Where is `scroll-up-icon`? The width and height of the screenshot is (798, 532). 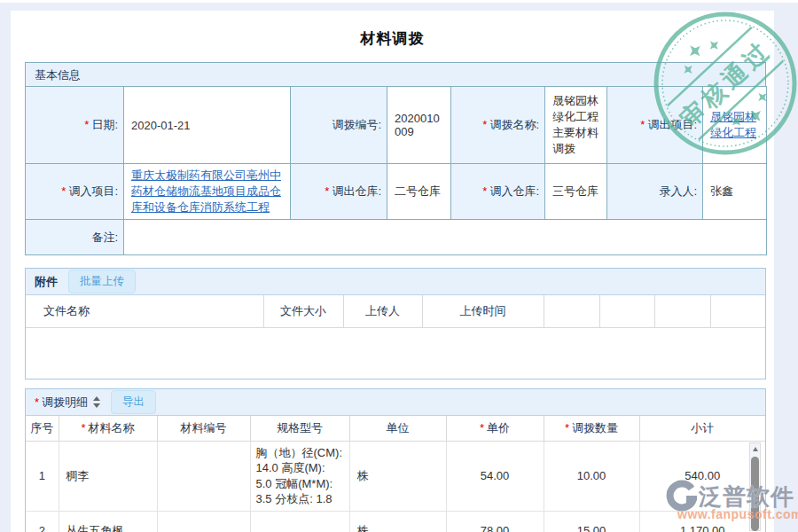 scroll-up-icon is located at coordinates (755, 449).